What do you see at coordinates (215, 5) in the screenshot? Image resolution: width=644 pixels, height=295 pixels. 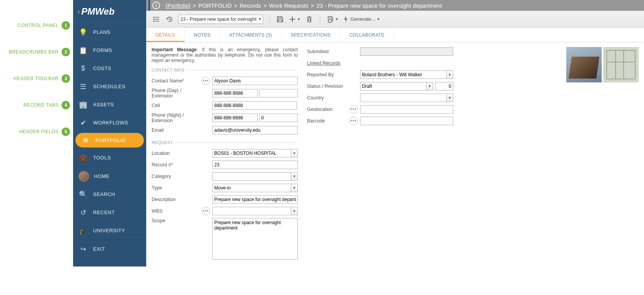 I see `breadcrumb-segment: PORTFOLIO` at bounding box center [215, 5].